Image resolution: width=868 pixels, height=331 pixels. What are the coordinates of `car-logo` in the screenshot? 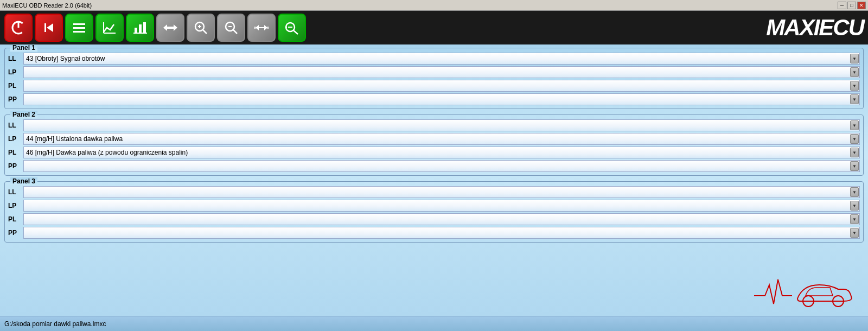 It's located at (808, 294).